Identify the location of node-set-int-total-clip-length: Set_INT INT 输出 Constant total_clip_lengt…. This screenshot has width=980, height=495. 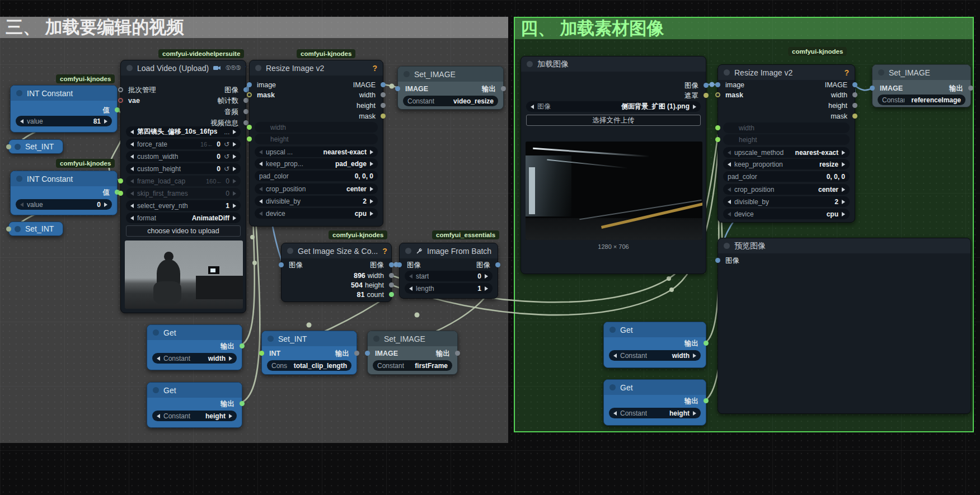
(309, 352).